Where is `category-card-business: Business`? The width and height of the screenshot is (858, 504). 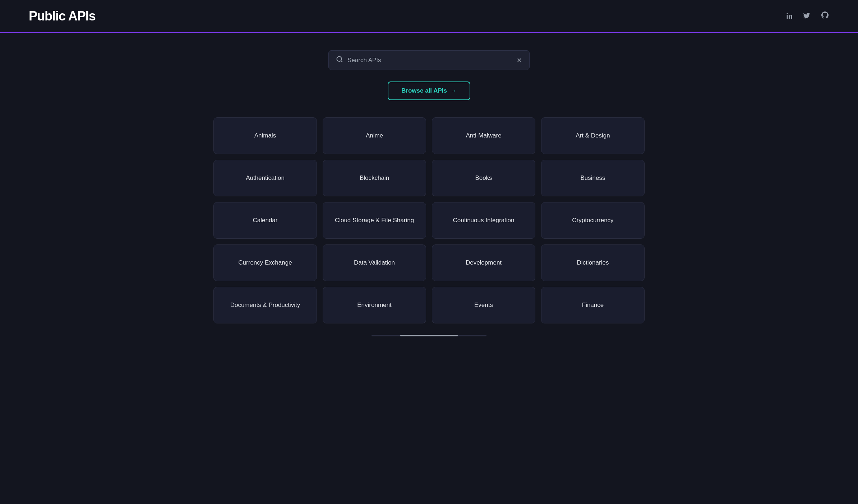 category-card-business: Business is located at coordinates (593, 178).